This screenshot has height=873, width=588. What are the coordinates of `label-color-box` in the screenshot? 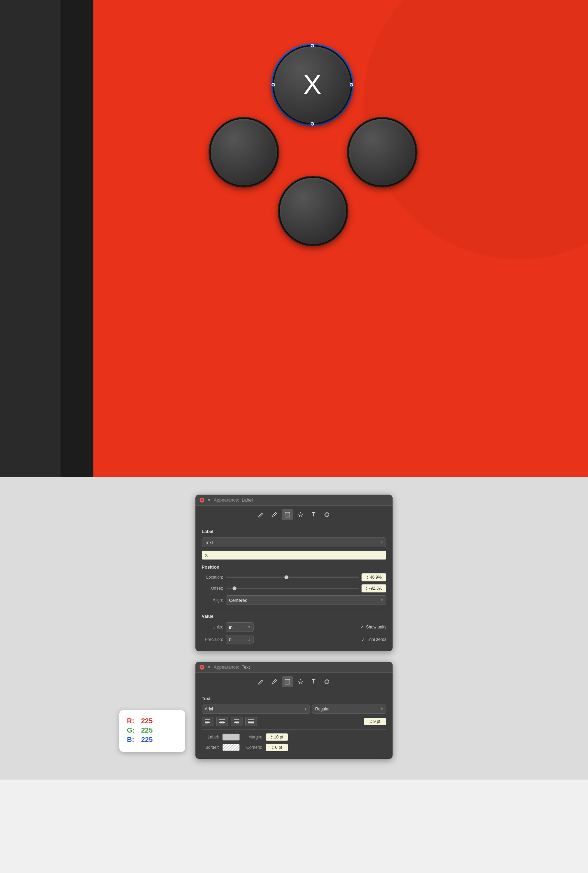 It's located at (231, 737).